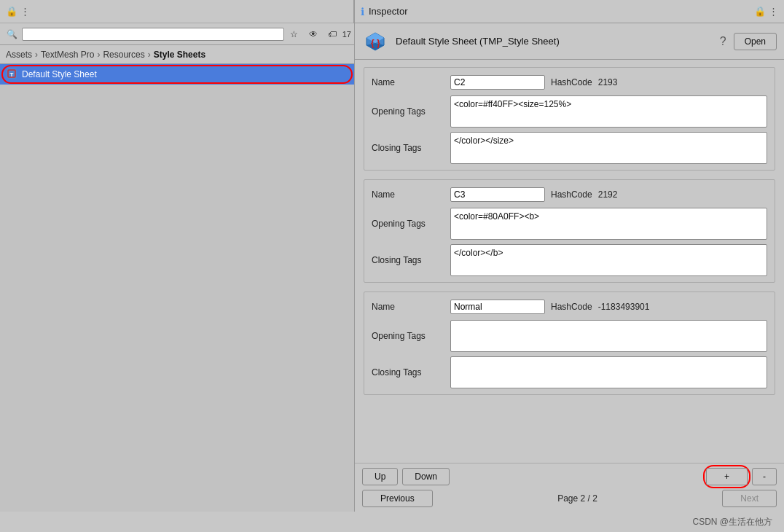 The width and height of the screenshot is (784, 532). What do you see at coordinates (570, 487) in the screenshot?
I see `inspector-footer: Up Down + - Previous Page 2 / 2 Next` at bounding box center [570, 487].